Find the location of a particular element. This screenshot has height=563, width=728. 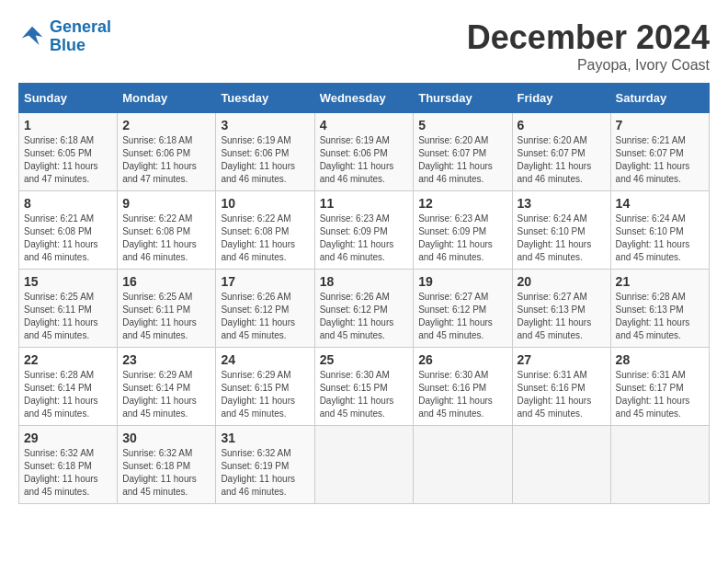

day-number: 23 is located at coordinates (166, 360).